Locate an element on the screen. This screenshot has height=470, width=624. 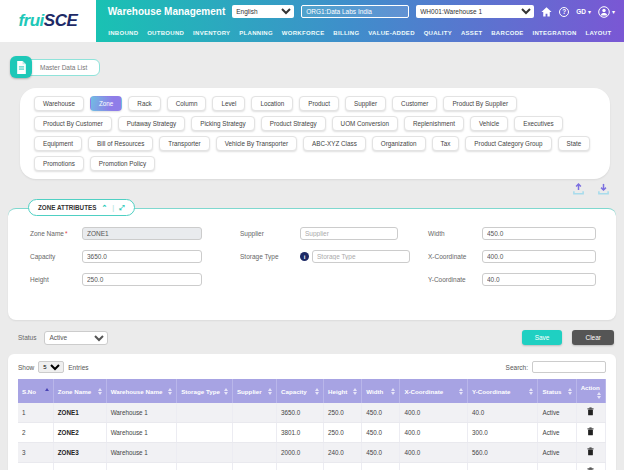
field-input-height is located at coordinates (142, 280).